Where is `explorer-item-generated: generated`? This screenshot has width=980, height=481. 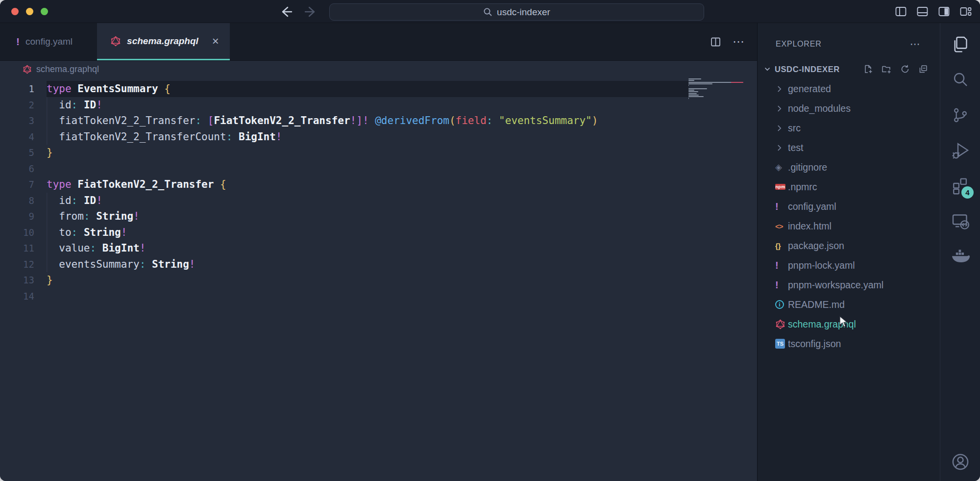 explorer-item-generated: generated is located at coordinates (849, 89).